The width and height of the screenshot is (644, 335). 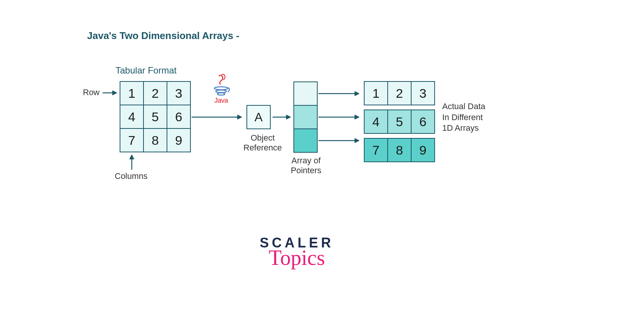 I want to click on object-reference-label: Object Reference, so click(x=263, y=143).